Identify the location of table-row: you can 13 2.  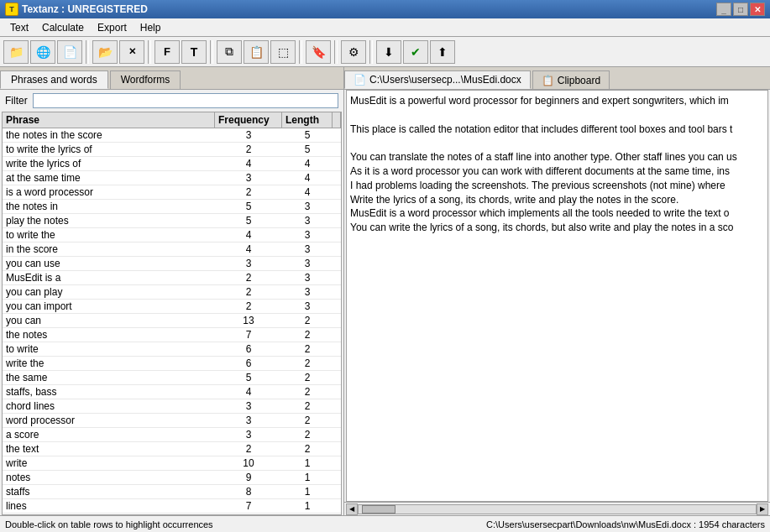
(171, 321).